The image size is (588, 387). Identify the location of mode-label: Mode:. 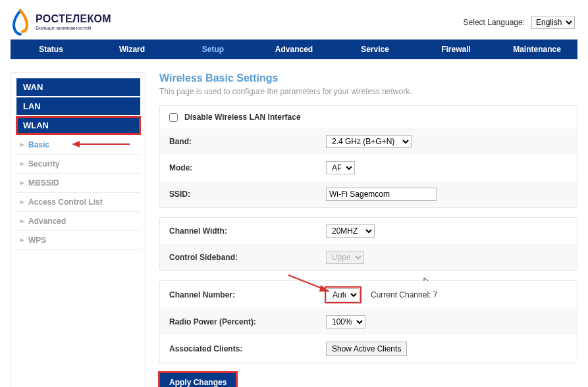
(248, 168).